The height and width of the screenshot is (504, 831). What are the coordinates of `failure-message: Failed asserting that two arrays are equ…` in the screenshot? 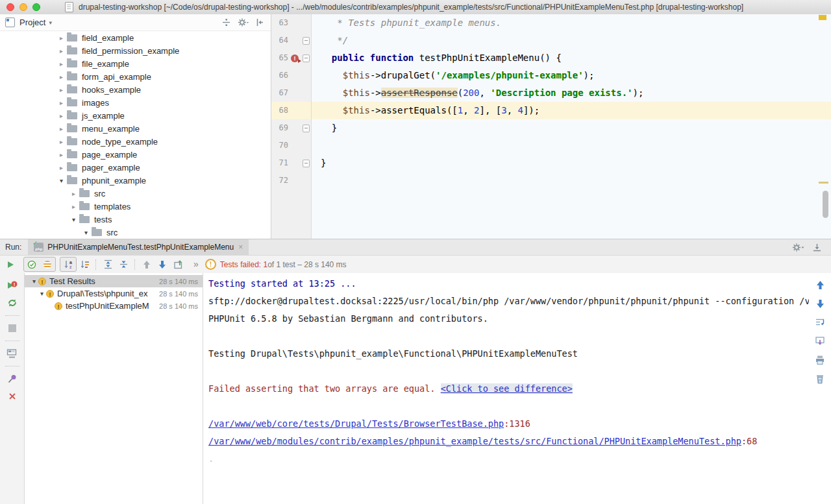 It's located at (325, 389).